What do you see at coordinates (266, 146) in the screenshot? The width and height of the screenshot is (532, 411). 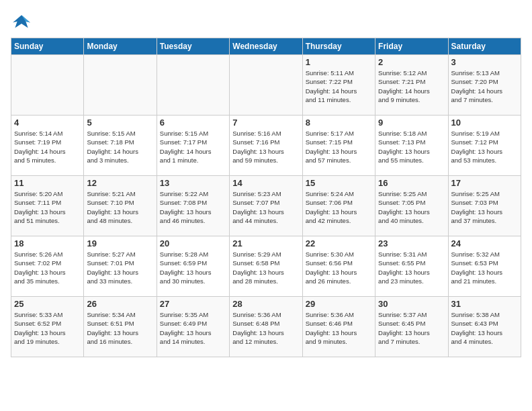 I see `calendar-cell: 7Sunrise: 5:16 AM Sunset: 7:16 PM Daylig…` at bounding box center [266, 146].